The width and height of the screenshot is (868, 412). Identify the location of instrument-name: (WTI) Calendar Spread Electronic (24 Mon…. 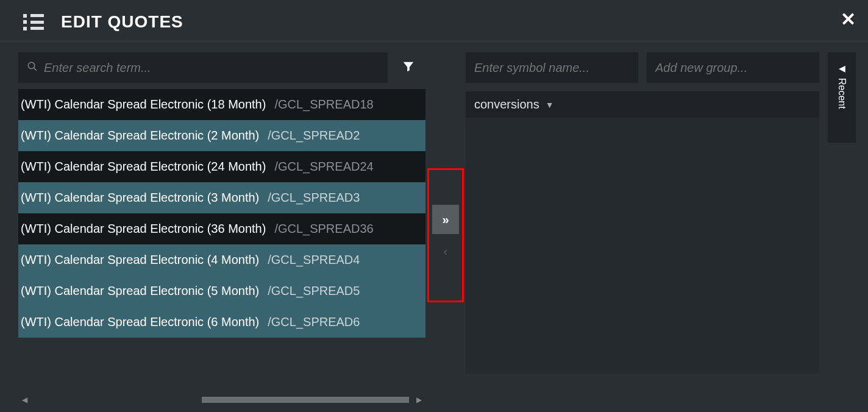
(143, 167).